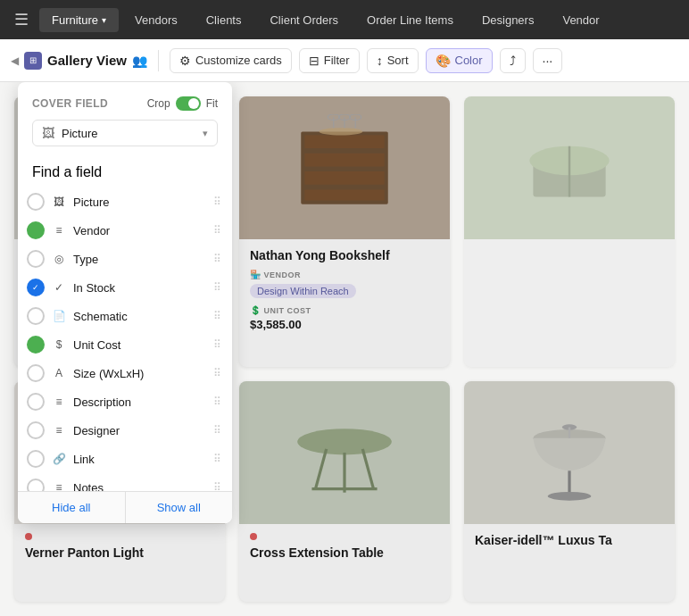 The image size is (689, 616). I want to click on field-row-designer: ≡ Designer ⠿, so click(125, 430).